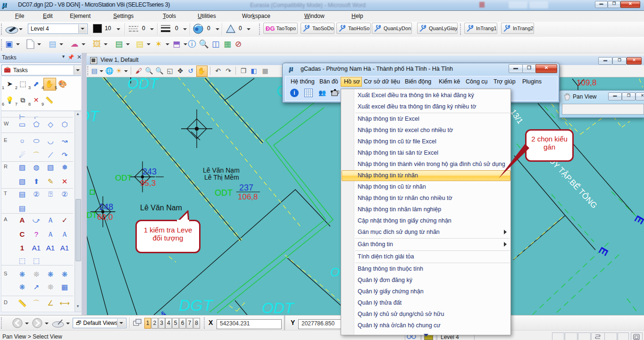 Image resolution: width=644 pixels, height=340 pixels. Describe the element at coordinates (150, 172) in the screenshot. I see `svg-text: 243` at that location.